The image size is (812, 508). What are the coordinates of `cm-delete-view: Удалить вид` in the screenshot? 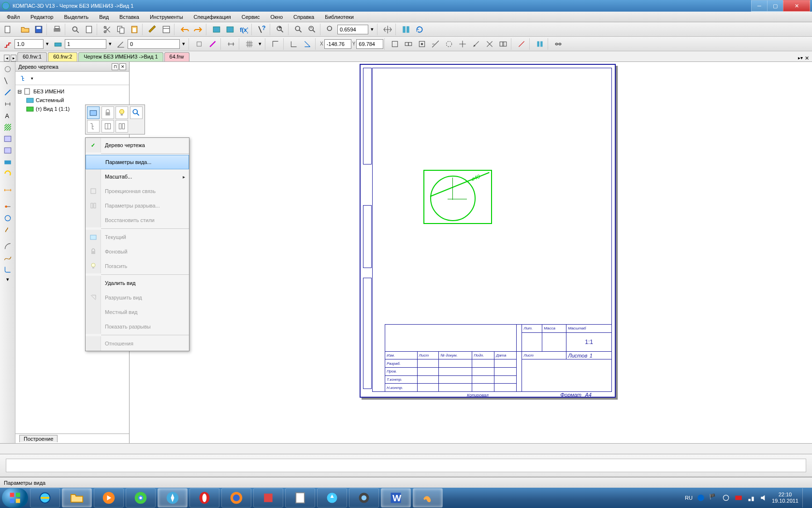 It's located at (137, 283).